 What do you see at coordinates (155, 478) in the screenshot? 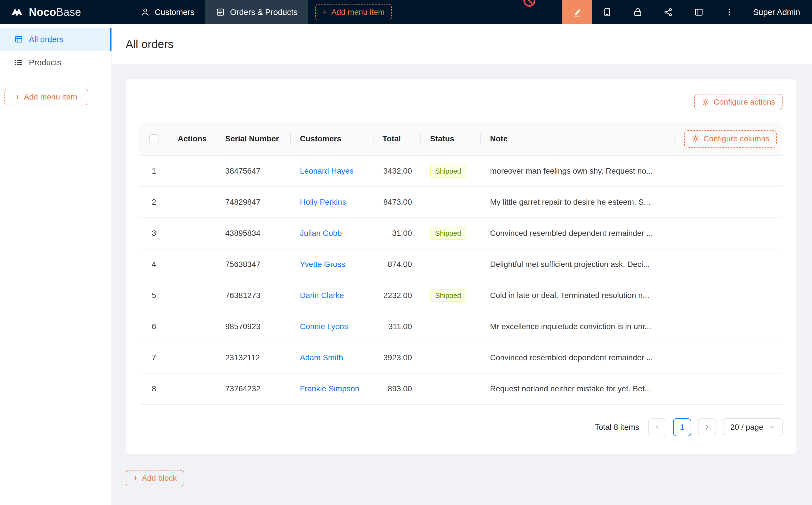
I see `add-block-button: + Add block` at bounding box center [155, 478].